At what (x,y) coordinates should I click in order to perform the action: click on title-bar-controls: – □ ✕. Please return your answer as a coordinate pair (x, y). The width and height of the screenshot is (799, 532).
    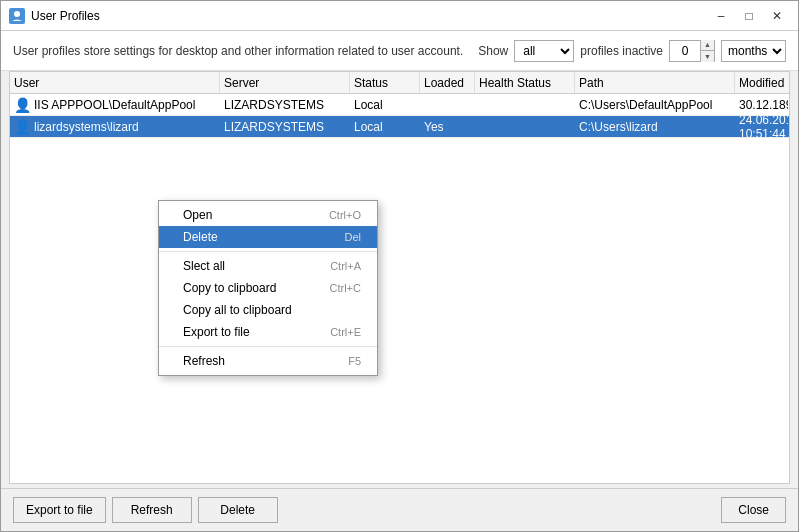
    Looking at the image, I should click on (749, 16).